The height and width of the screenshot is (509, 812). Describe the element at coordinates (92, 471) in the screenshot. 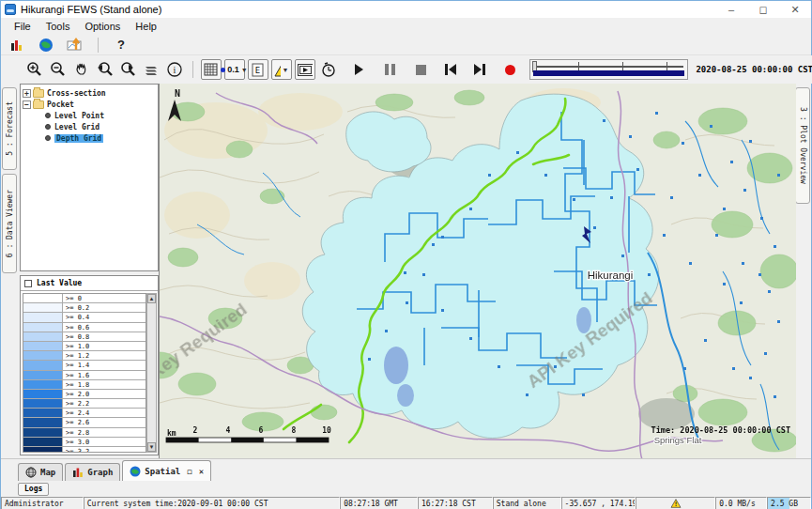

I see `tab-graph: Graph` at that location.